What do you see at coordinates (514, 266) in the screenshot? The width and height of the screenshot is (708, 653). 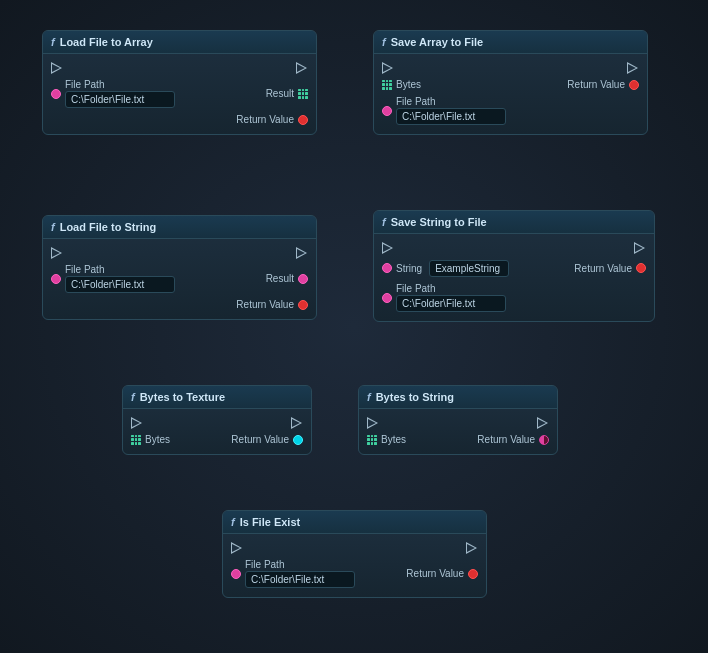 I see `node-save-string-file: f Save String to File String Return Valu…` at bounding box center [514, 266].